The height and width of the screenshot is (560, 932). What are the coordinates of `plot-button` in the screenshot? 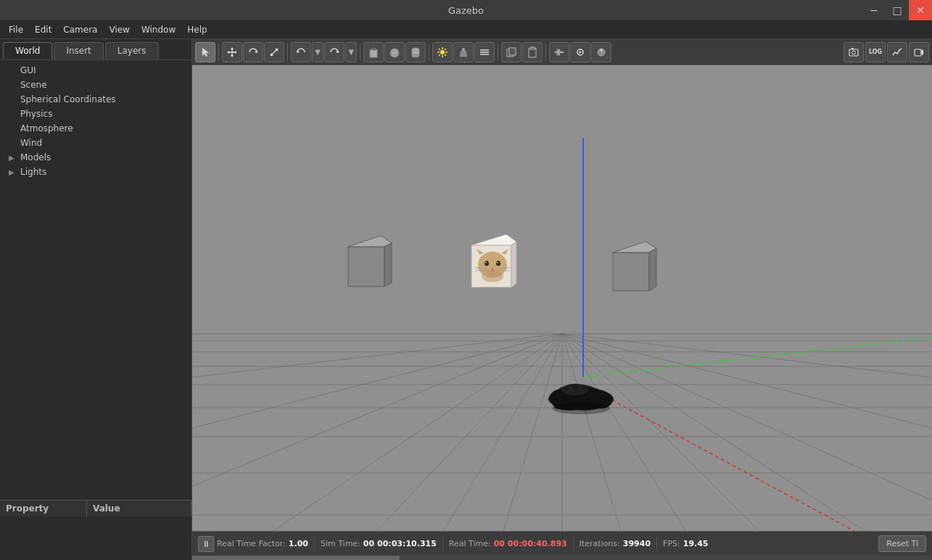 It's located at (897, 52).